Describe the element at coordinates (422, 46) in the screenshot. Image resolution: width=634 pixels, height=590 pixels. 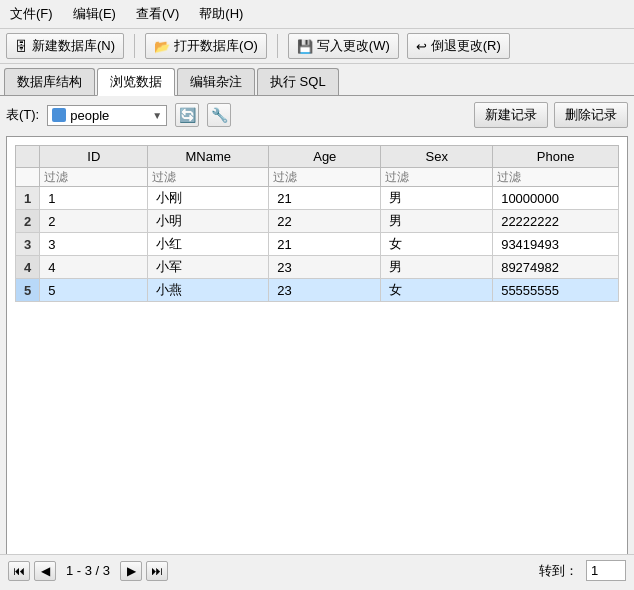
I see `revert-changes-icon: ↩` at that location.